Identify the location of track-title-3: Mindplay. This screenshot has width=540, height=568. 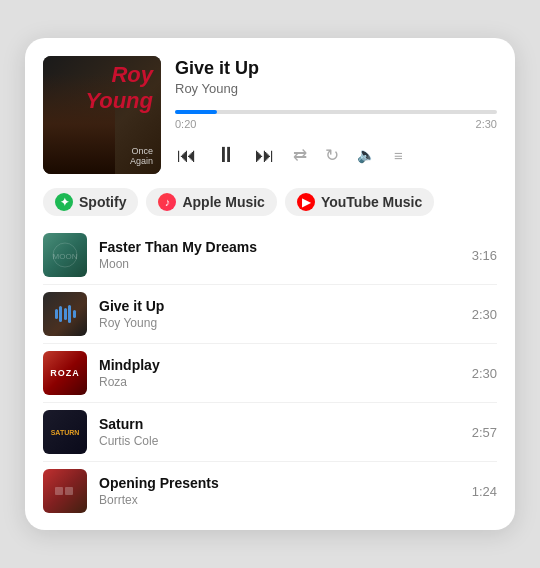
(280, 365).